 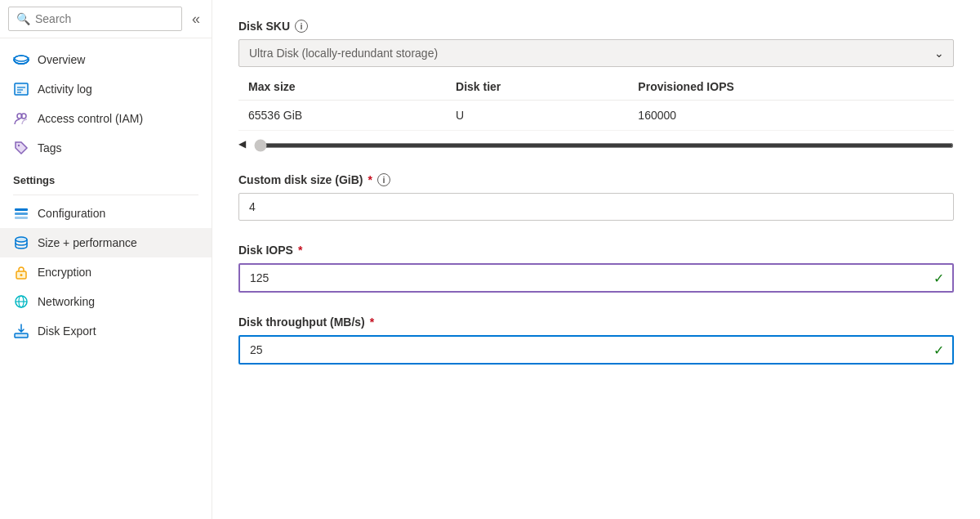 I want to click on access-control-icon, so click(x=21, y=119).